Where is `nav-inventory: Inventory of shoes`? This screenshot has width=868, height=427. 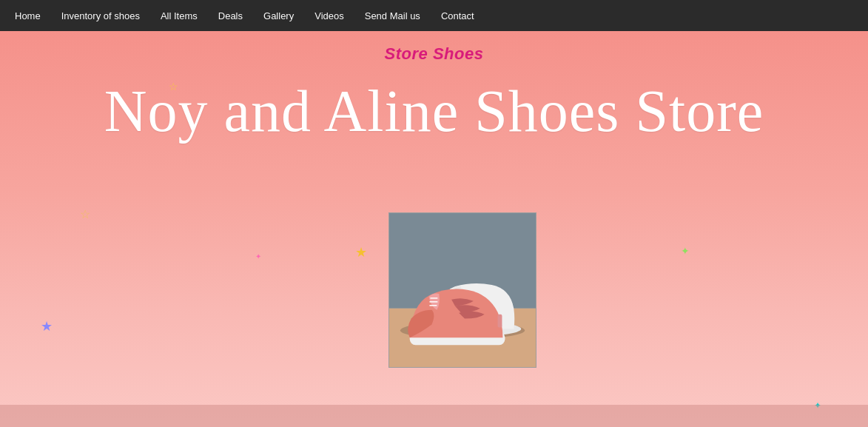 nav-inventory: Inventory of shoes is located at coordinates (101, 16).